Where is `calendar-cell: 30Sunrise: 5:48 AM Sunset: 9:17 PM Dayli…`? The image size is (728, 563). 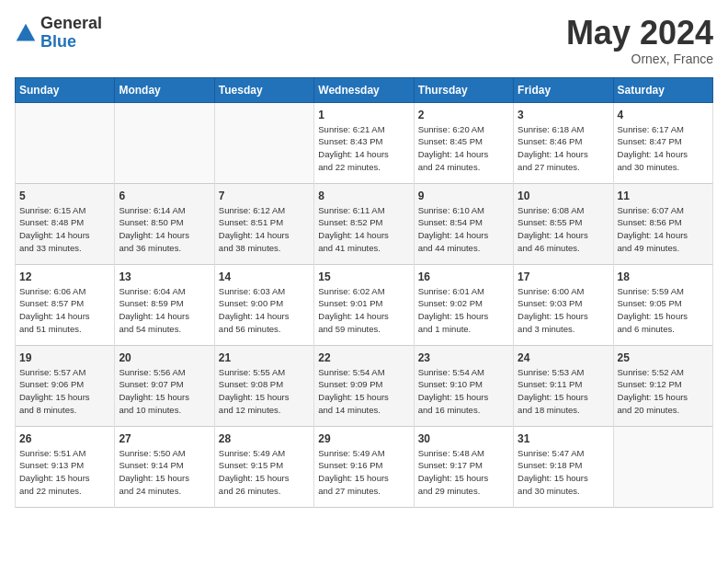
calendar-cell: 30Sunrise: 5:48 AM Sunset: 9:17 PM Dayli… is located at coordinates (463, 466).